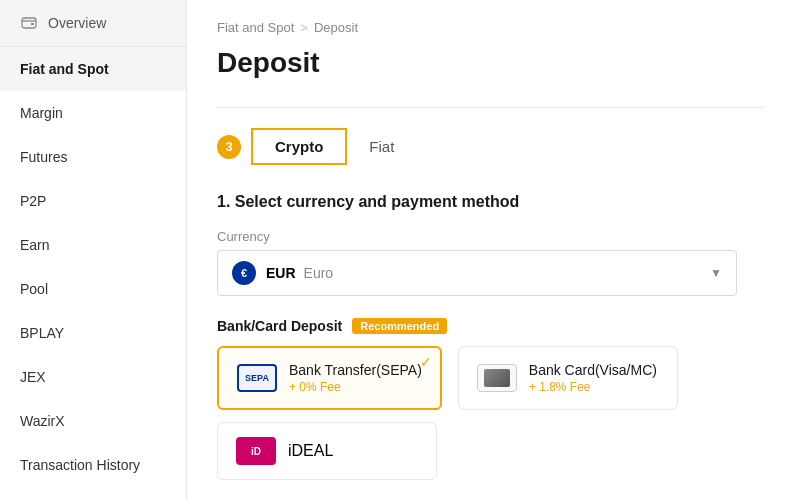 The image size is (794, 500). Describe the element at coordinates (229, 147) in the screenshot. I see `step-badge: 3` at that location.